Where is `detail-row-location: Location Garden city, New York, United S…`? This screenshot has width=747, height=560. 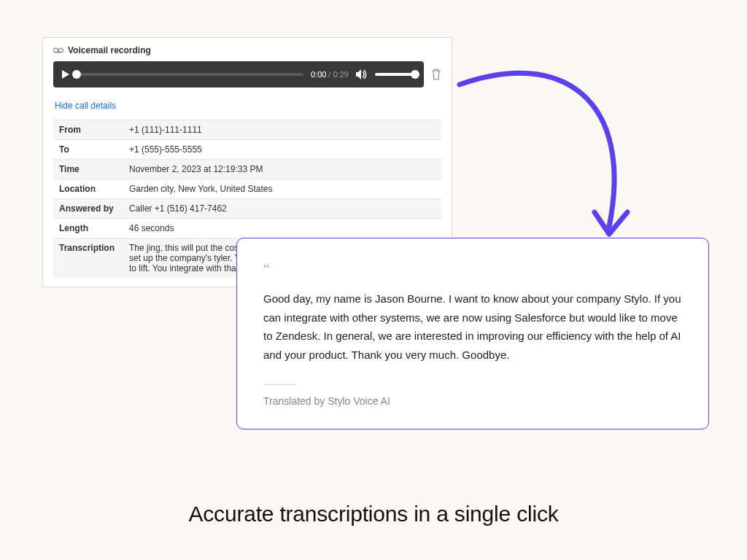
detail-row-location: Location Garden city, New York, United S… is located at coordinates (247, 190).